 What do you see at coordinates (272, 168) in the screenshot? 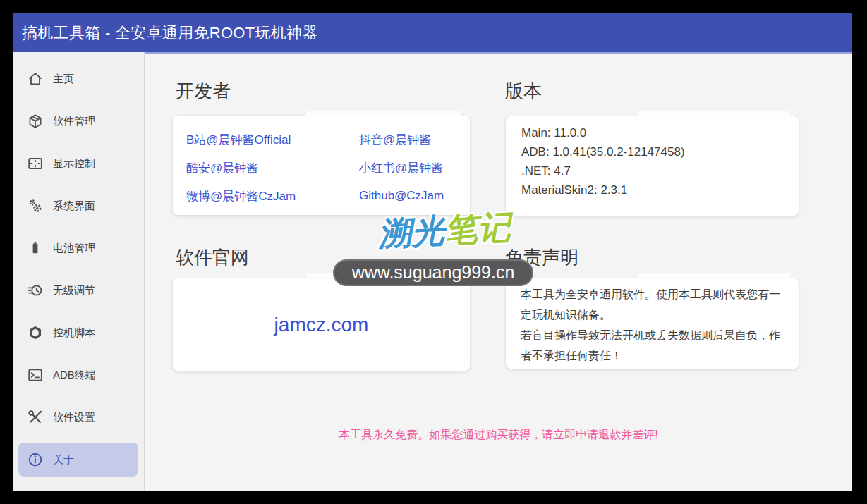
I see `link-coolapk: 酷安@晨钟酱` at bounding box center [272, 168].